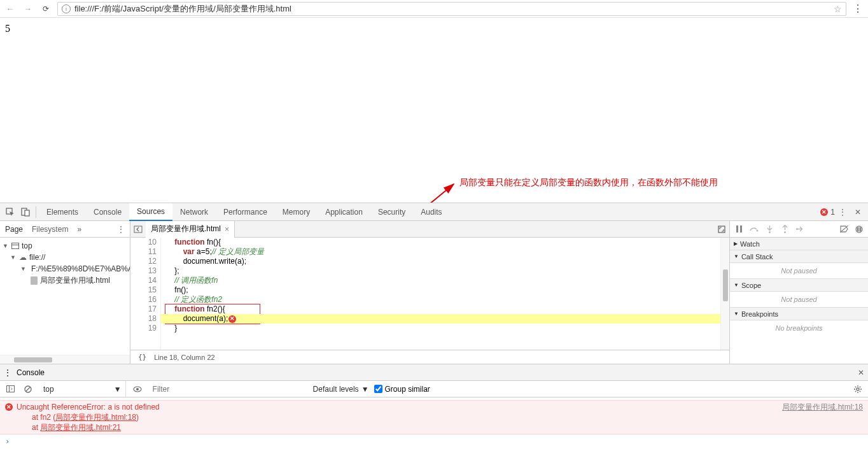 This screenshot has width=868, height=451. What do you see at coordinates (858, 212) in the screenshot?
I see `devtools-close-button: ✕` at bounding box center [858, 212].